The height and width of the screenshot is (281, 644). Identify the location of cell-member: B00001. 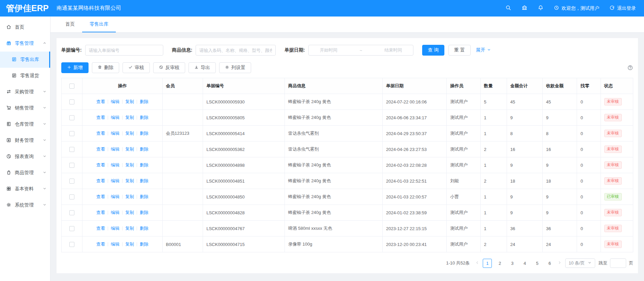
(182, 245).